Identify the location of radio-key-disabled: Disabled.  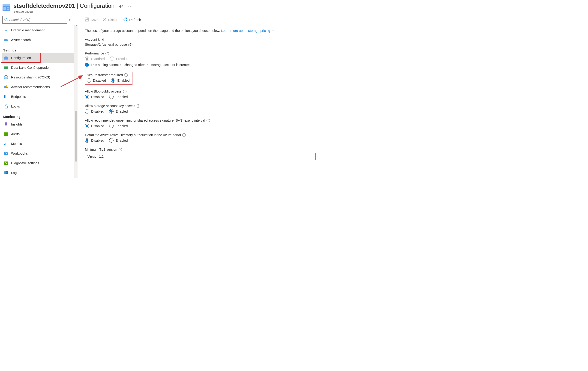
(94, 111).